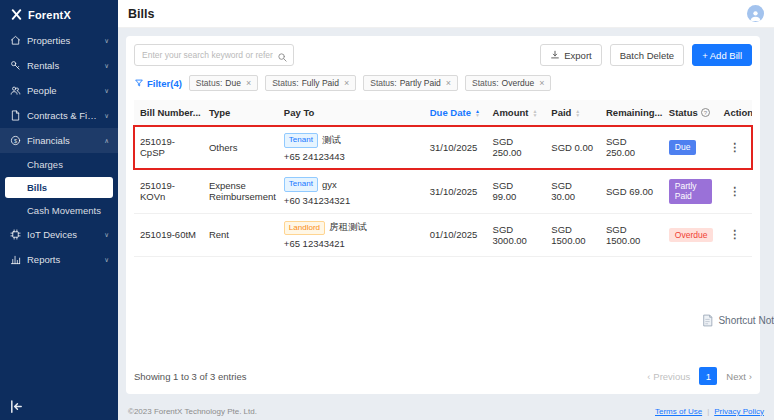 The width and height of the screenshot is (774, 420). I want to click on toolbar-actions: Export Batch Delete + Add Bill, so click(646, 55).